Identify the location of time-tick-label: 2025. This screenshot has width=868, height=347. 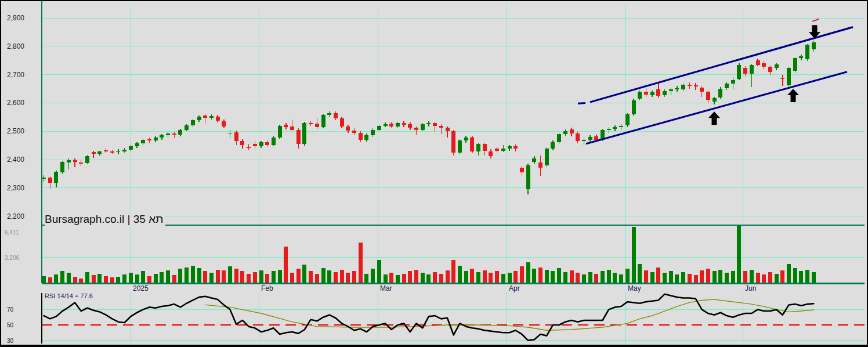
(140, 288).